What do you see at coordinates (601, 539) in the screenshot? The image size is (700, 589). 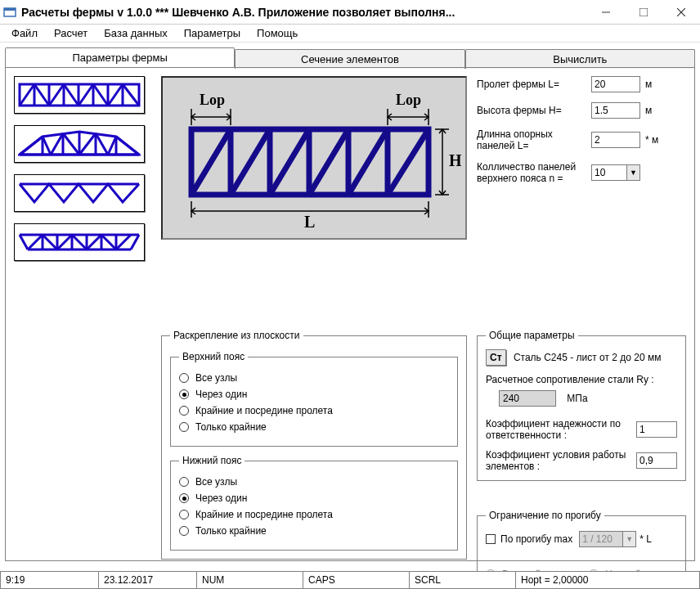 I see `deflection-ratio-value: 1 / 120` at bounding box center [601, 539].